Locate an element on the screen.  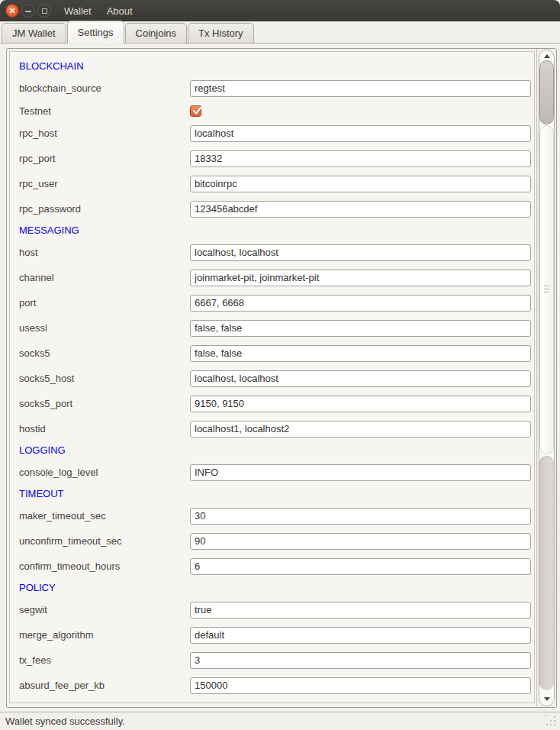
rpc_user-input: bitcoinrpc is located at coordinates (360, 184).